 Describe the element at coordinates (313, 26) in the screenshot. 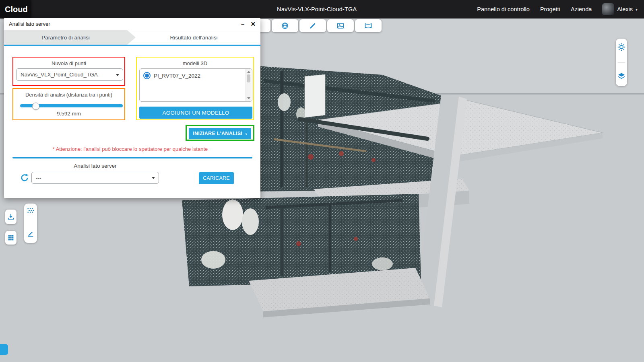

I see `pencil-icon` at that location.